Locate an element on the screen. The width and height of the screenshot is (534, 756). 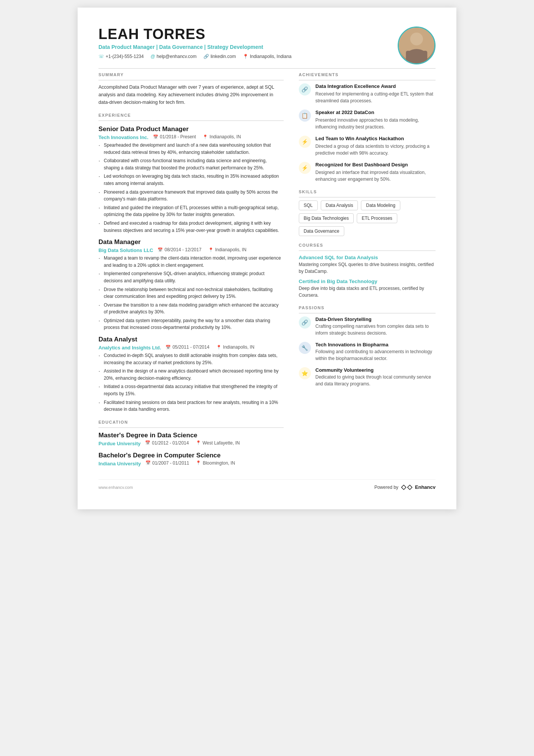
candidate-subtitle: Data Product Manager | Data Governance |… is located at coordinates (244, 47).